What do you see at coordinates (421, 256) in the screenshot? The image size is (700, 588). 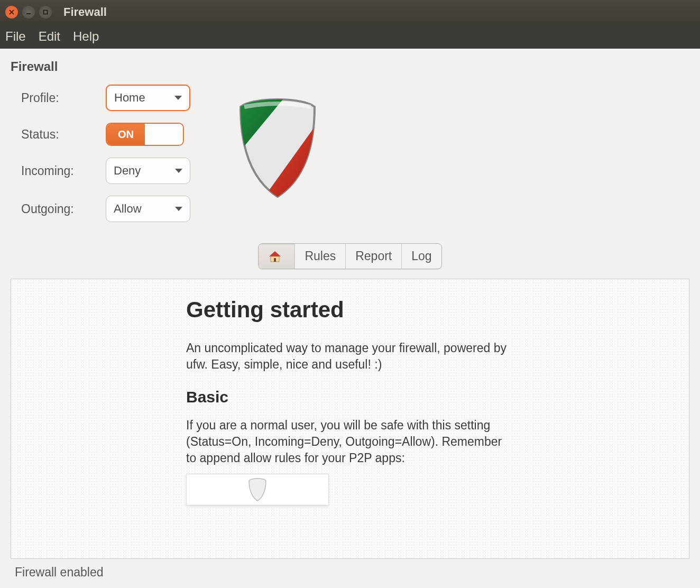 I see `tab-log: Log` at bounding box center [421, 256].